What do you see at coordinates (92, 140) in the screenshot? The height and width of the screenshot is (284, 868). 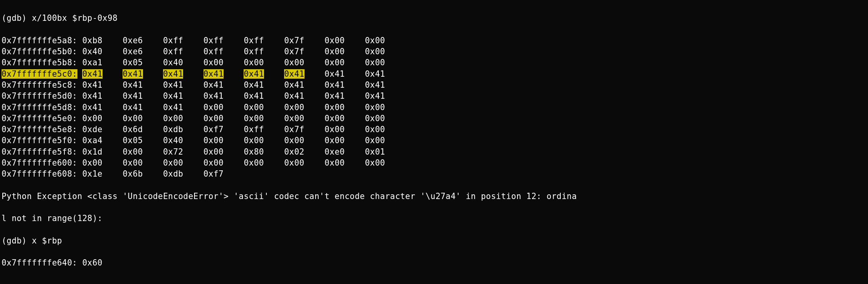 I see `memory-byte: 0xa4` at bounding box center [92, 140].